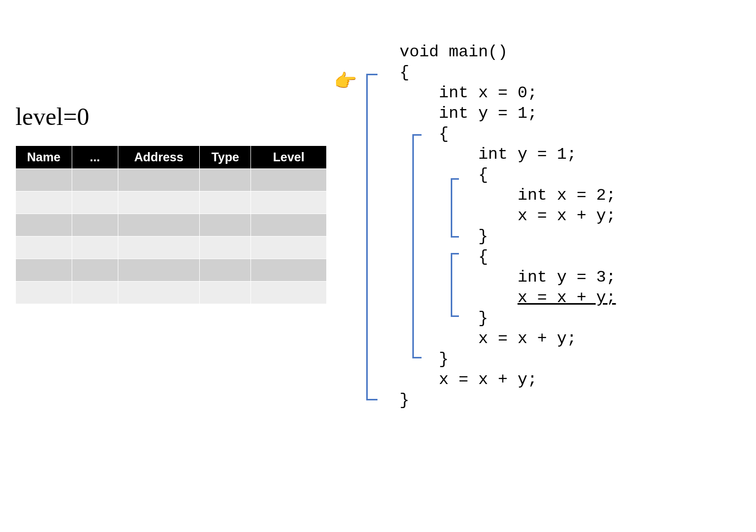  What do you see at coordinates (508, 196) in the screenshot?
I see `code-line: int x = 2;` at bounding box center [508, 196].